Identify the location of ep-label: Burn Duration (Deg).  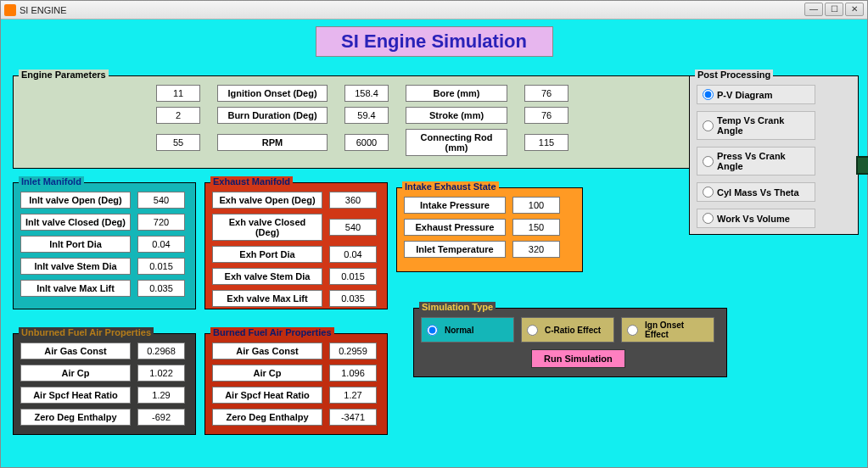
(272, 115).